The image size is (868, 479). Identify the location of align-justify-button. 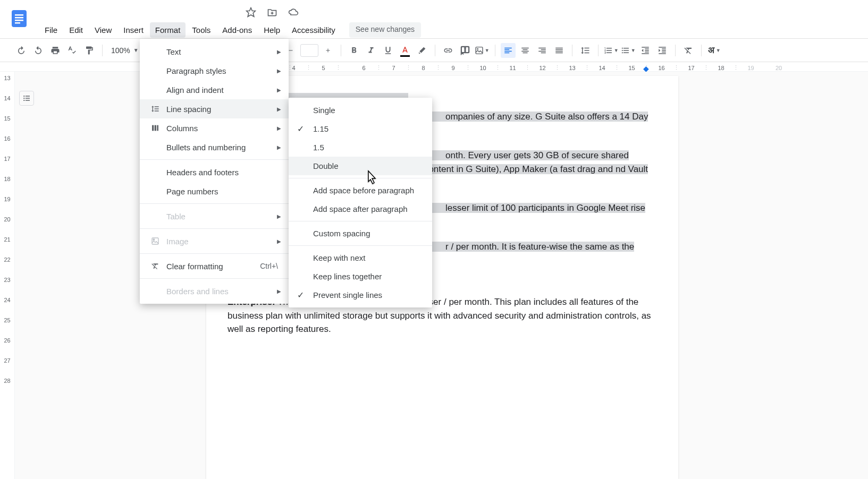
(559, 50).